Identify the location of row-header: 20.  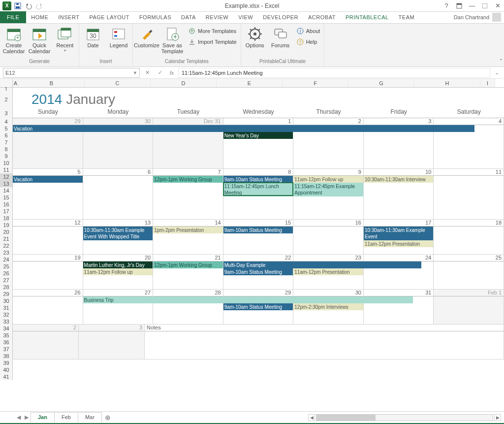
(6, 232).